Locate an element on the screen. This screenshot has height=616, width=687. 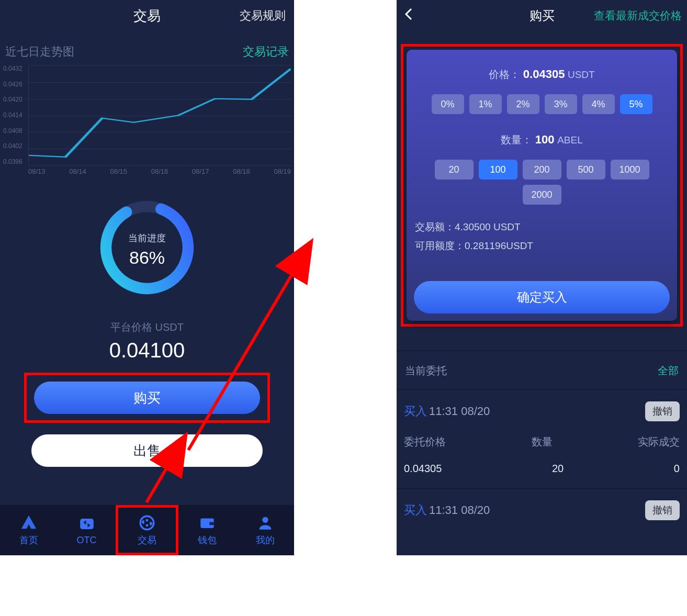
ytick: 0.0408 is located at coordinates (13, 131).